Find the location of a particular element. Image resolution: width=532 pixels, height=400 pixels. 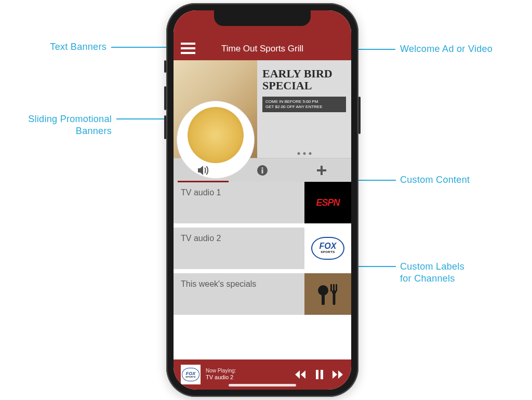

channel-list: TV audio 1 ESPN TV audio 2 FOX SPORTS Th… is located at coordinates (262, 271).